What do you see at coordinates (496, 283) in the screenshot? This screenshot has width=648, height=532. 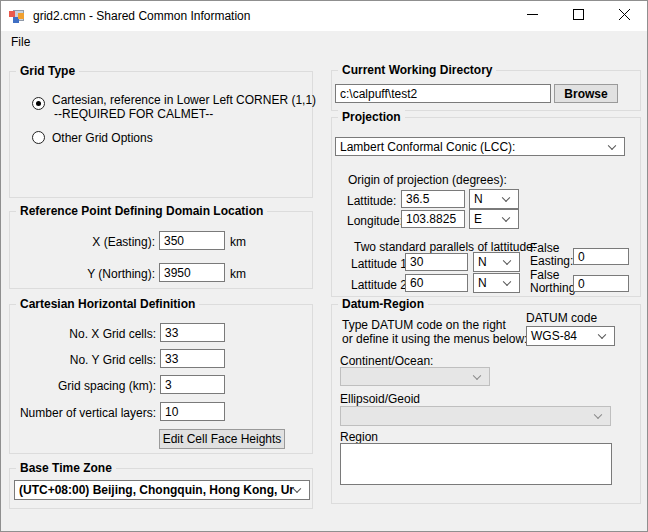 I see `latitude2-hemisphere-dropdown: N` at bounding box center [496, 283].